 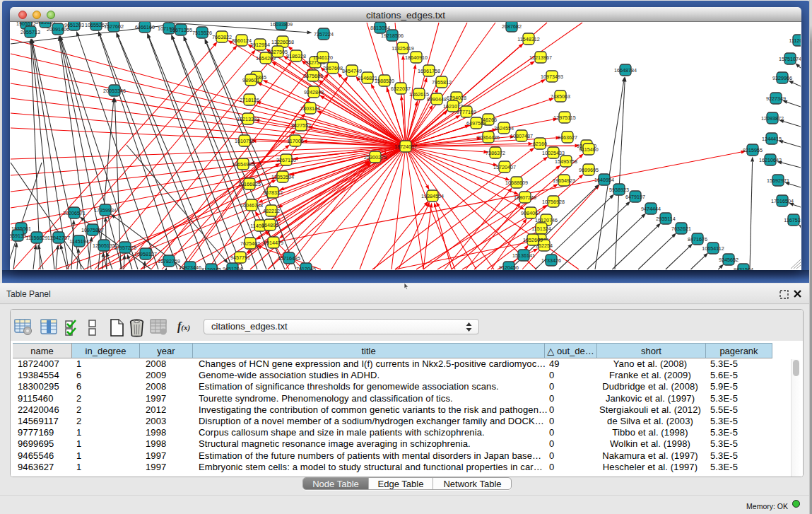 What do you see at coordinates (551, 260) in the screenshot?
I see `svg-text: 1733426` at bounding box center [551, 260].